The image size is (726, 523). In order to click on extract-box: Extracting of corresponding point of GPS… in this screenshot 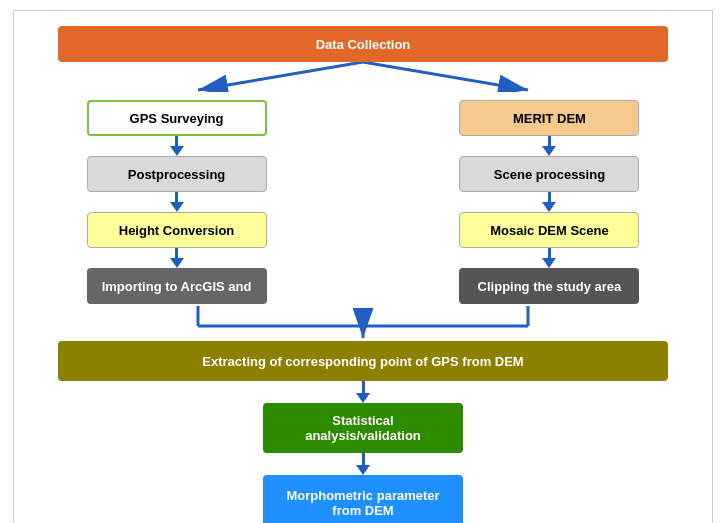, I will do `click(363, 361)`.